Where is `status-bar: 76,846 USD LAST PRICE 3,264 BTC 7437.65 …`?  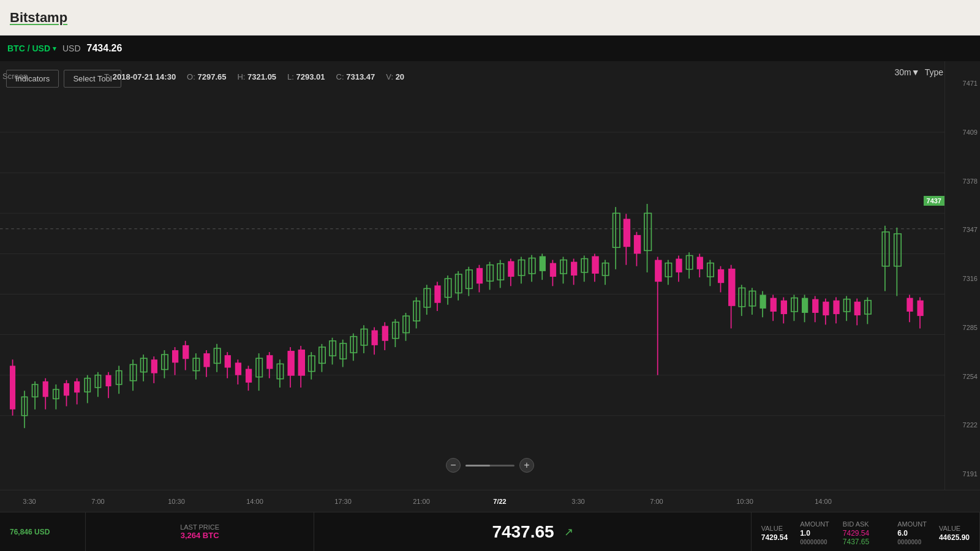 status-bar: 76,846 USD LAST PRICE 3,264 BTC 7437.65 … is located at coordinates (490, 531).